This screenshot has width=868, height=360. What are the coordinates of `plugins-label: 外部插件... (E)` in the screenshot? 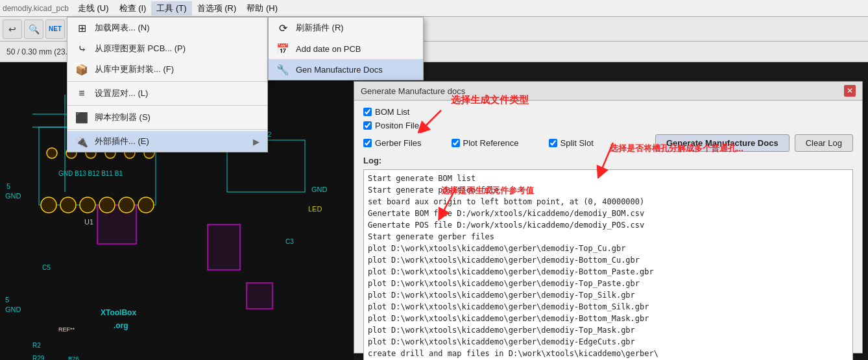 It's located at (122, 141).